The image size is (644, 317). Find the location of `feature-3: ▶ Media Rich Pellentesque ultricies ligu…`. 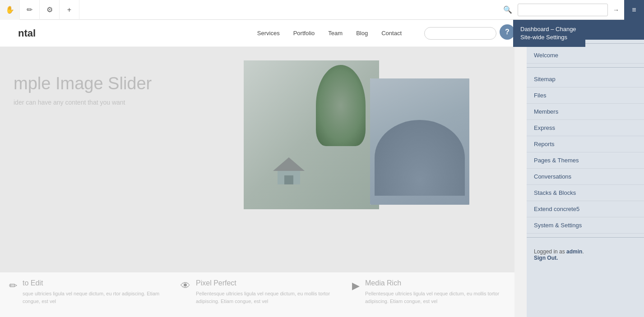

feature-3: ▶ Media Rich Pellentesque ultricies ligu… is located at coordinates (429, 292).